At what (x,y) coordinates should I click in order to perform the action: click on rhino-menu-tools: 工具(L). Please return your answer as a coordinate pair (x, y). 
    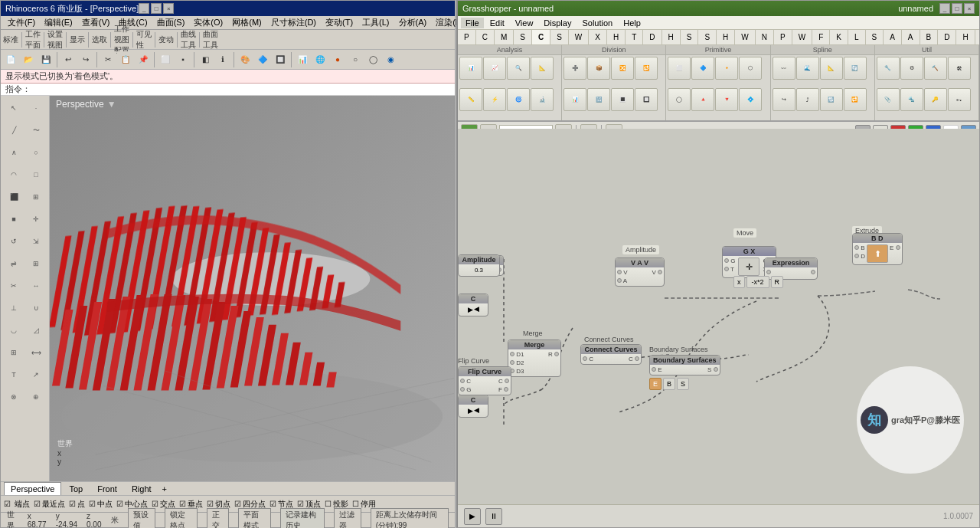
    Looking at the image, I should click on (375, 23).